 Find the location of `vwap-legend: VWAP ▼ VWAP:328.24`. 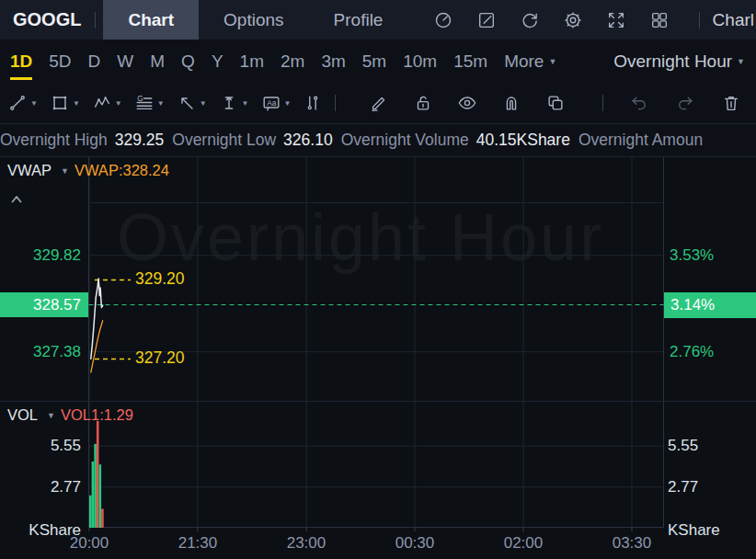

vwap-legend: VWAP ▼ VWAP:328.24 is located at coordinates (88, 171).